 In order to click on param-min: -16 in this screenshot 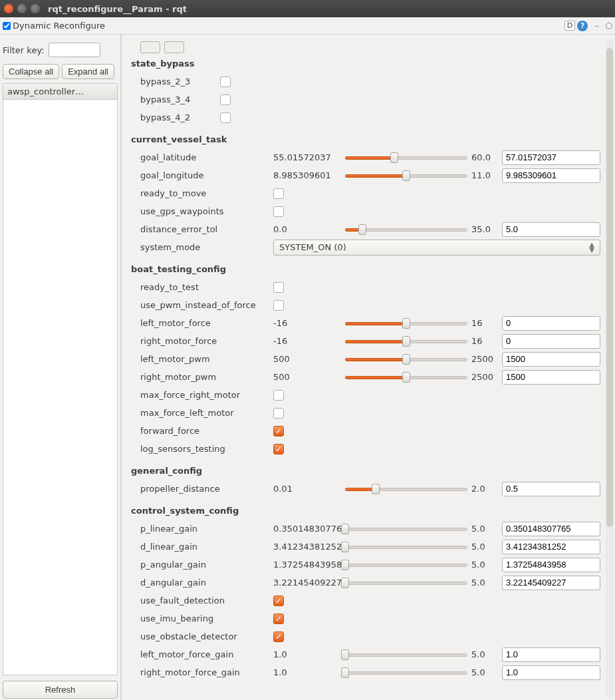, I will do `click(309, 341)`.